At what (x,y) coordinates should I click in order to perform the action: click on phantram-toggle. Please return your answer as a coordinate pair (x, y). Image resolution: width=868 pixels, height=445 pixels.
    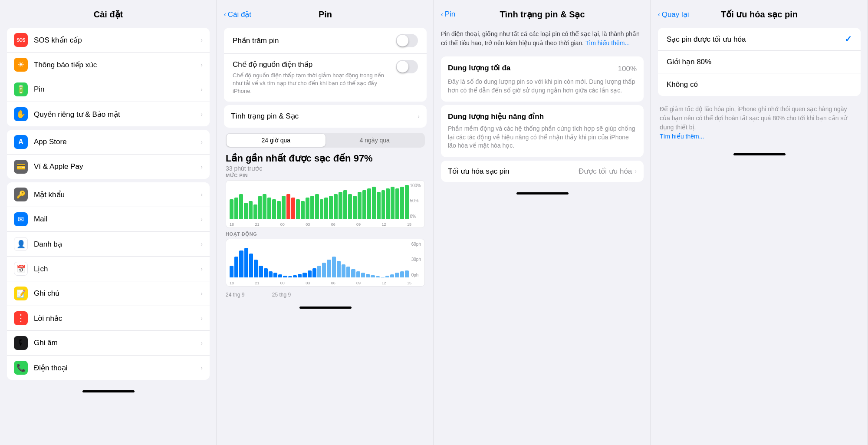
    Looking at the image, I should click on (407, 41).